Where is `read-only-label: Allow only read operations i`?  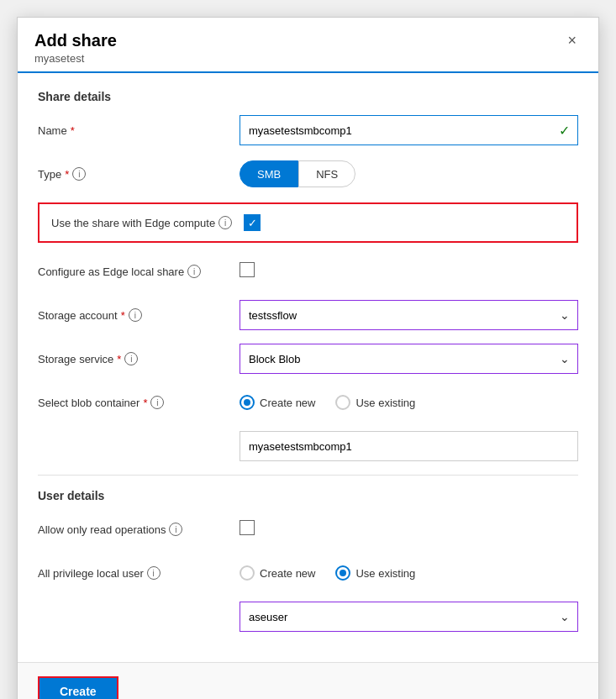
read-only-label: Allow only read operations i is located at coordinates (139, 529).